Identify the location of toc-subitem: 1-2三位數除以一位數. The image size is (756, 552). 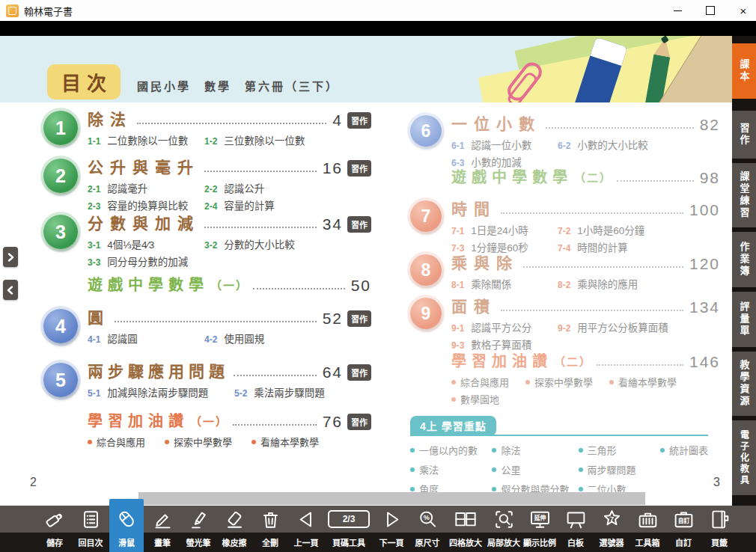
(287, 140).